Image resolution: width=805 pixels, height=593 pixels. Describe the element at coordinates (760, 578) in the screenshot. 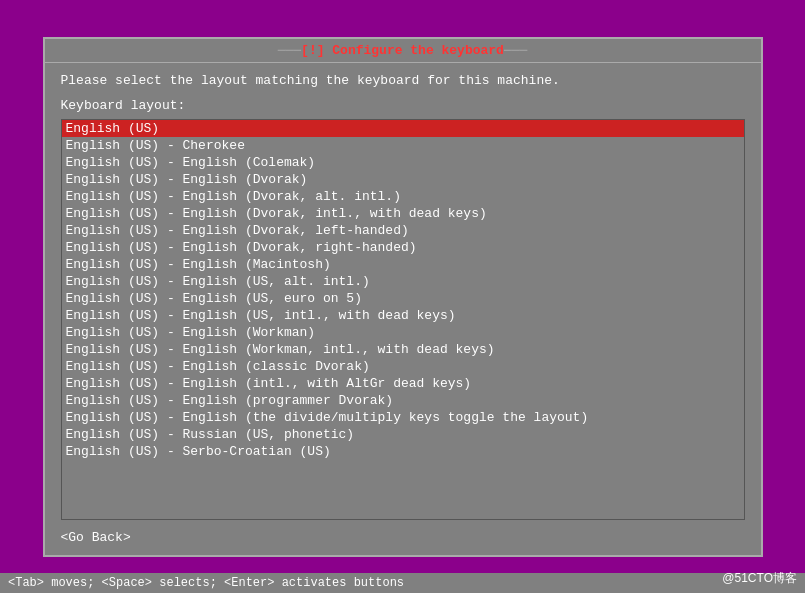

I see `watermark: @51CTO博客` at that location.